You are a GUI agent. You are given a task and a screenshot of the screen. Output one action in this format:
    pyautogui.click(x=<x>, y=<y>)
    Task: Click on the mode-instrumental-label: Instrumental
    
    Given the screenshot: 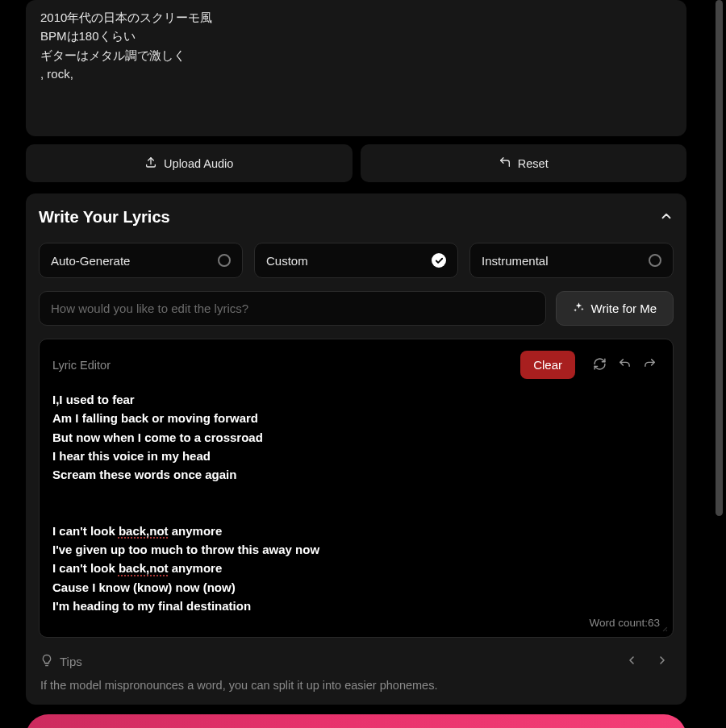 What is the action you would take?
    pyautogui.click(x=515, y=261)
    